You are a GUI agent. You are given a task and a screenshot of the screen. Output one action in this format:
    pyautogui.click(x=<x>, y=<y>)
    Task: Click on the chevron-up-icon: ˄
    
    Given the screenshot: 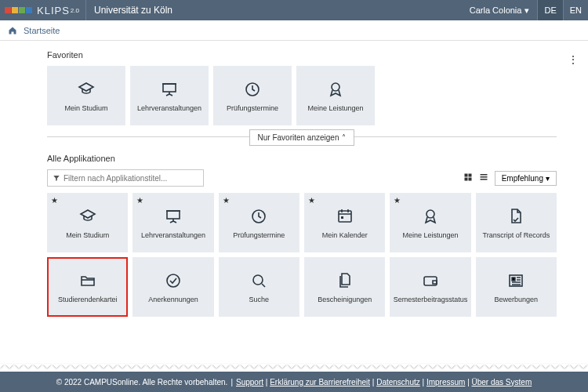 What is the action you would take?
    pyautogui.click(x=343, y=138)
    